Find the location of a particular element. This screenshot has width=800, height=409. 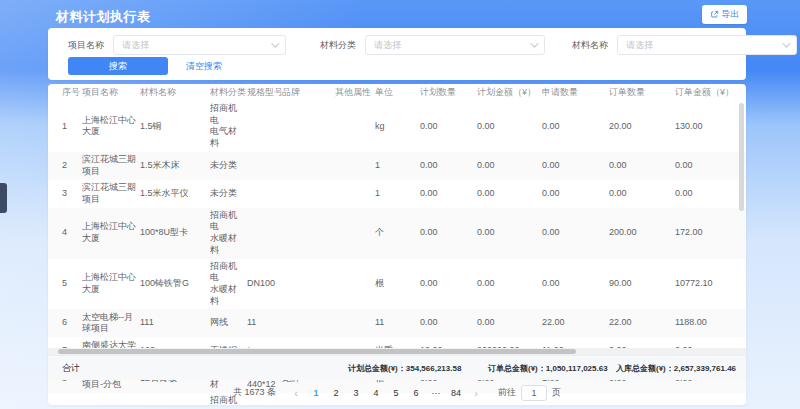

table-cell: 招商机电 电气材料 is located at coordinates (228, 126).